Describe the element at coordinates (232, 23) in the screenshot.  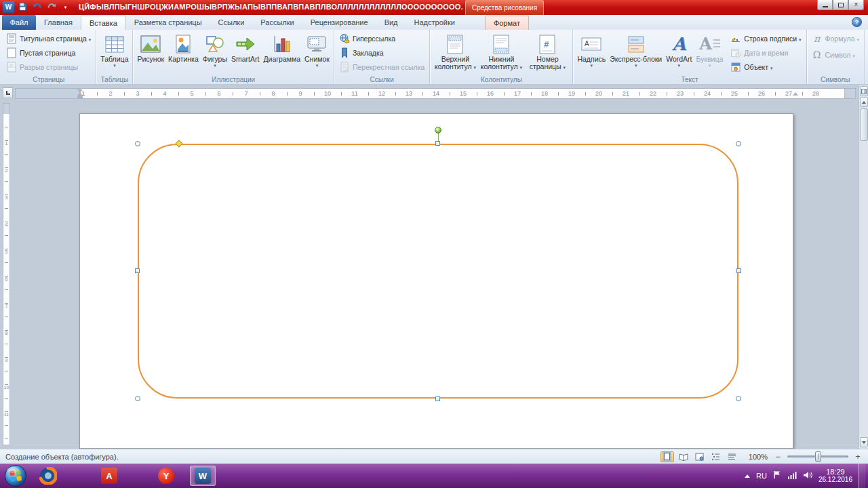
I see `tab-references: Ссылки` at that location.